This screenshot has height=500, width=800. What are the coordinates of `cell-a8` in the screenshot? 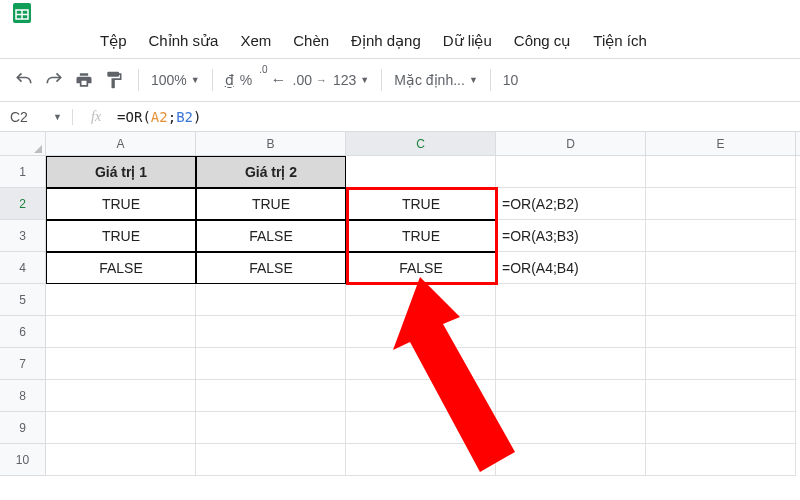 It's located at (121, 396).